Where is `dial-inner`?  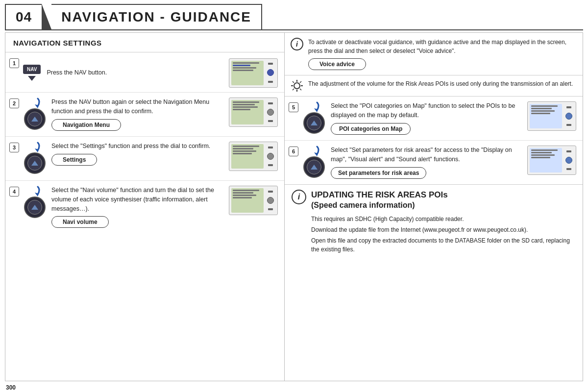 dial-inner is located at coordinates (35, 119).